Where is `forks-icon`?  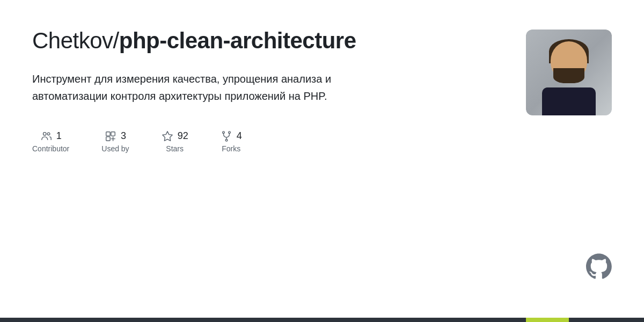 forks-icon is located at coordinates (226, 136).